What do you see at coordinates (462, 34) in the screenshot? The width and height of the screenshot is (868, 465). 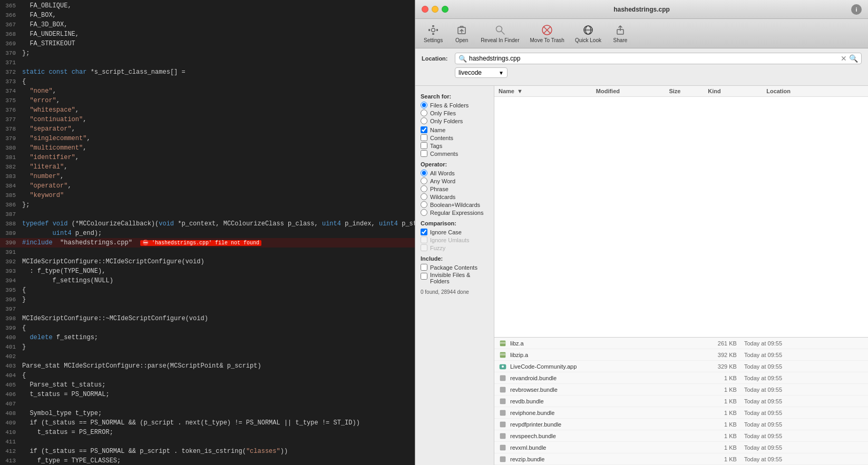 I see `open-button: Open` at bounding box center [462, 34].